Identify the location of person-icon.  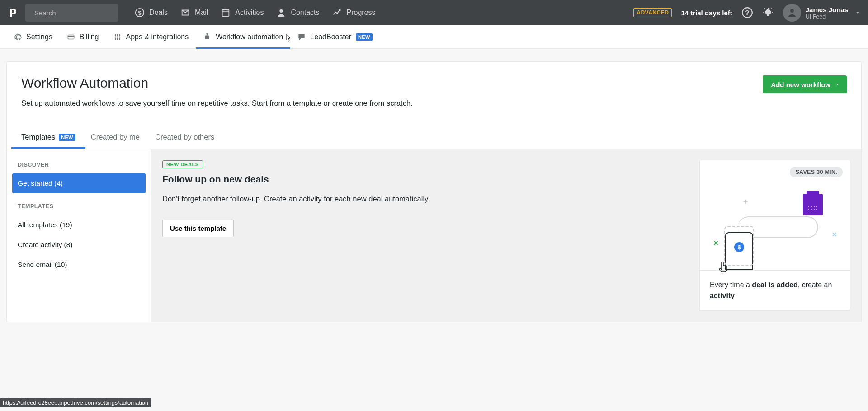
(281, 13).